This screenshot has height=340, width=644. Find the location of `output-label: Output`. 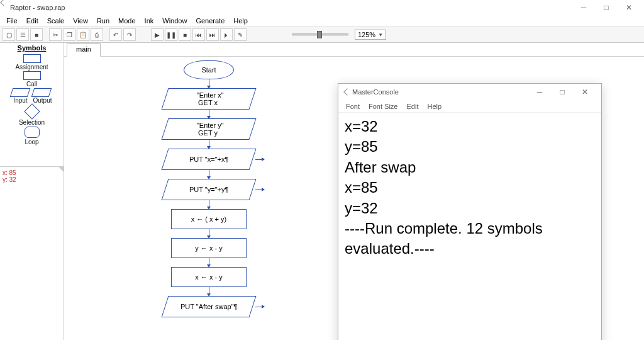

output-label: Output is located at coordinates (42, 101).